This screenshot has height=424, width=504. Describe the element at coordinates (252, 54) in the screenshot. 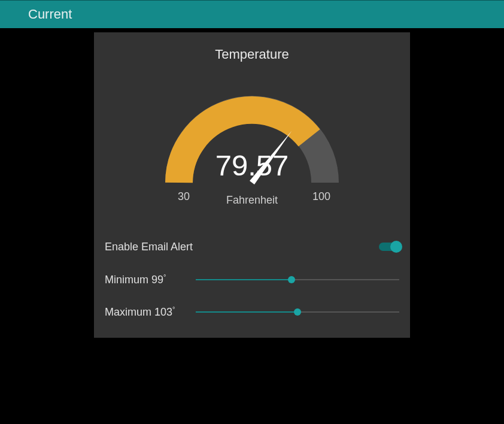

I see `card-title: Temperature` at that location.